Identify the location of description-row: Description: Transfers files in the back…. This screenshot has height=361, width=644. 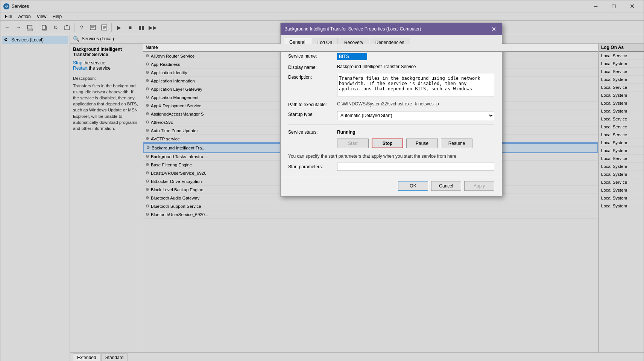
(391, 86).